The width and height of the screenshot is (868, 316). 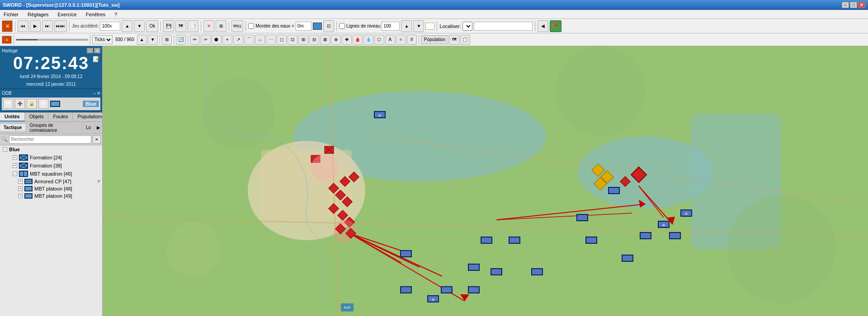 I want to click on odb-add-btn: ➕, so click(x=20, y=104).